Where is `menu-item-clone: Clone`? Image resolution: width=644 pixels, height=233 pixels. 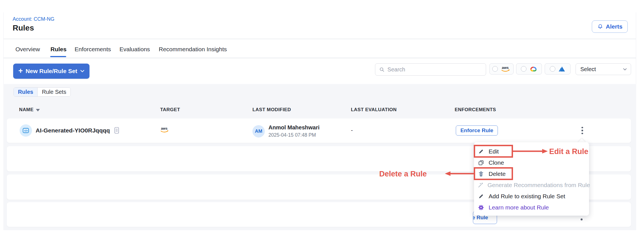
menu-item-clone: Clone is located at coordinates (532, 163).